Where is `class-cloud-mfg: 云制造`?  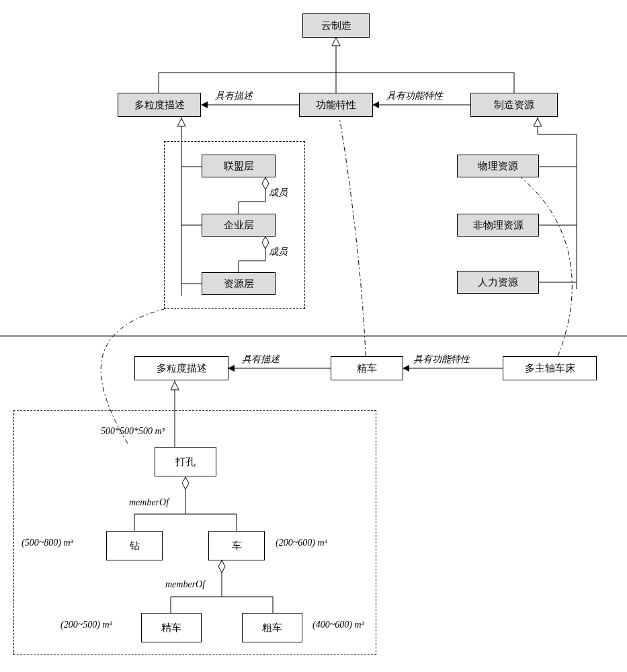
class-cloud-mfg: 云制造 is located at coordinates (336, 26).